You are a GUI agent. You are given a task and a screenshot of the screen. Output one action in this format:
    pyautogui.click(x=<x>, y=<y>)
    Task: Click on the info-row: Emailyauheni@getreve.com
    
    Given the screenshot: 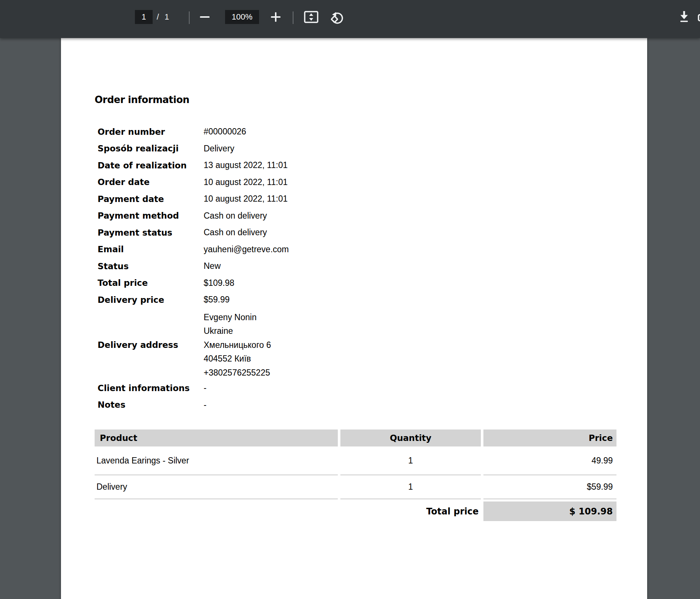 What is the action you would take?
    pyautogui.click(x=357, y=250)
    